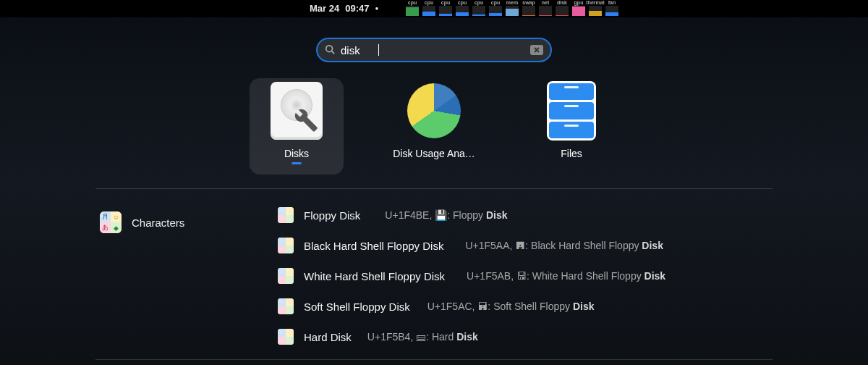 The width and height of the screenshot is (868, 365). What do you see at coordinates (111, 222) in the screenshot?
I see `characters-app-icon: 月 ☺ あ ◆` at bounding box center [111, 222].